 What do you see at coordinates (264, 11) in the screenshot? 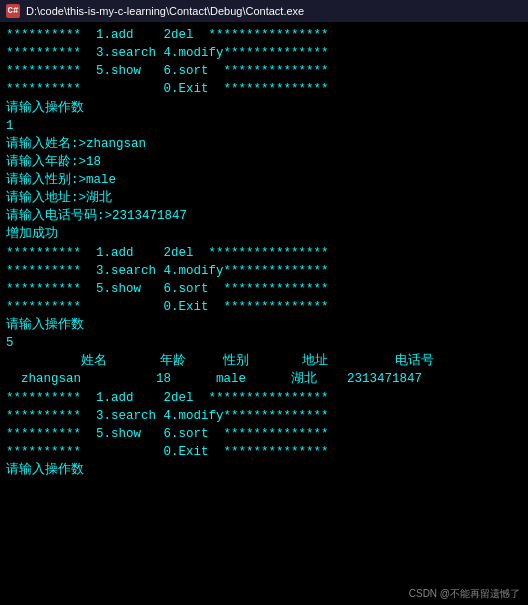
I see `title-bar: C# D:\code\this-is-my-c-learning\Contact…` at bounding box center [264, 11].